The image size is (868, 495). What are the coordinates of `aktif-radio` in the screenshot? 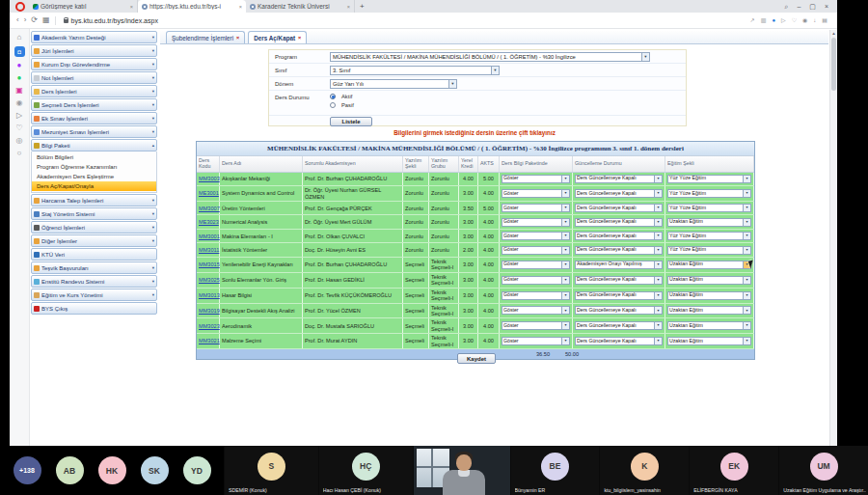 It's located at (333, 96).